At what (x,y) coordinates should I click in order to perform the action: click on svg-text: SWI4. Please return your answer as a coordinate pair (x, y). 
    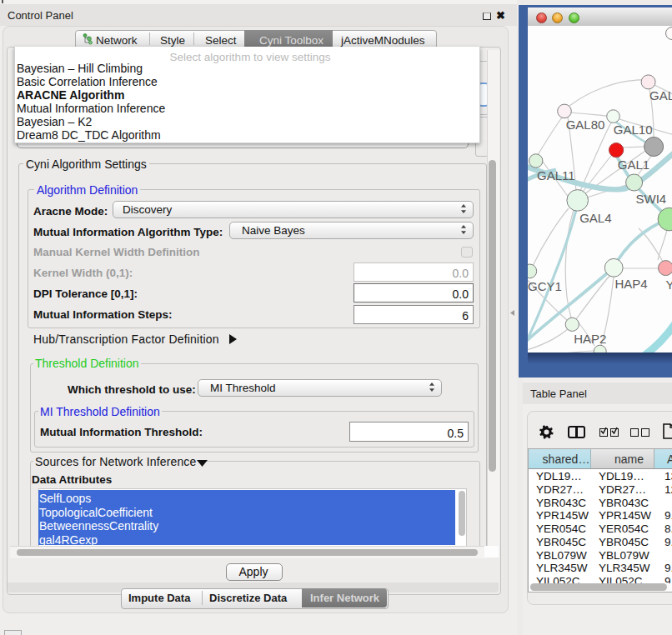
    Looking at the image, I should click on (652, 198).